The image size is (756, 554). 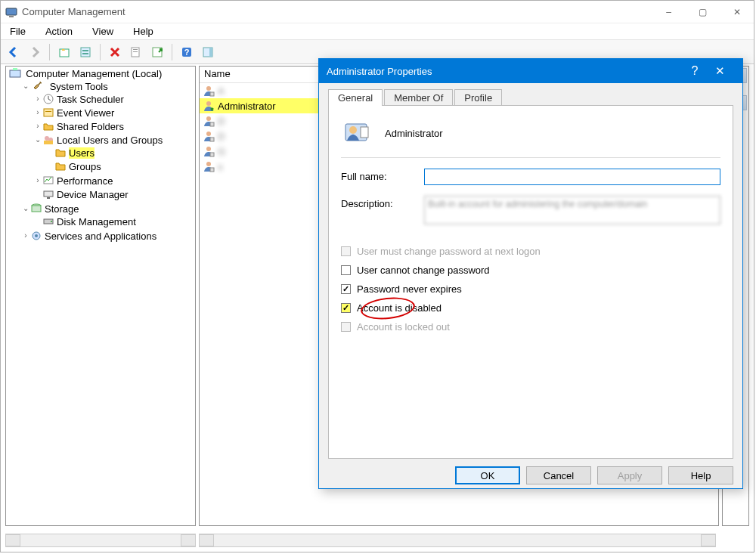 What do you see at coordinates (62, 209) in the screenshot?
I see `tree-storage: Storage` at bounding box center [62, 209].